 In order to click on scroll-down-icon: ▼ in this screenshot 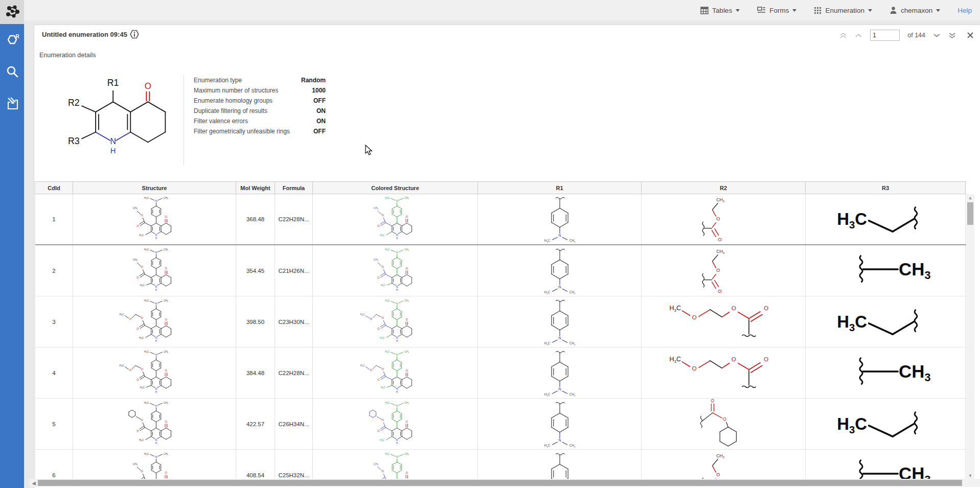, I will do `click(970, 476)`.